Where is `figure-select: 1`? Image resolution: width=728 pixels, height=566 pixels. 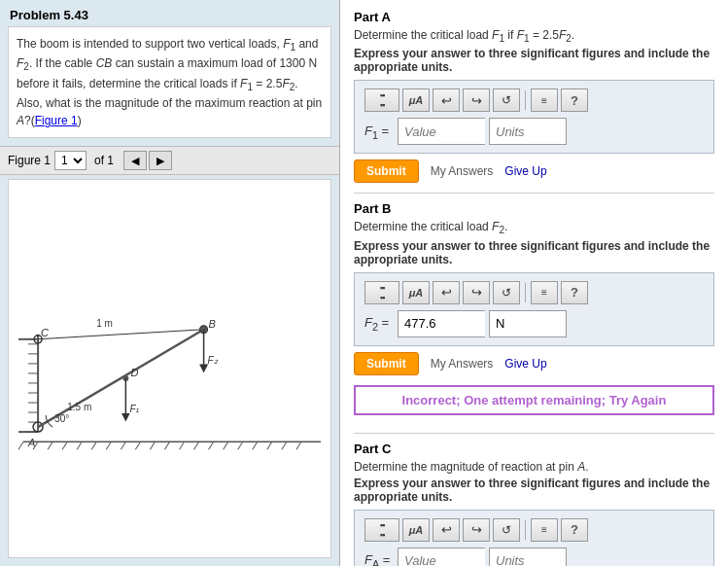
figure-select: 1 is located at coordinates (70, 160).